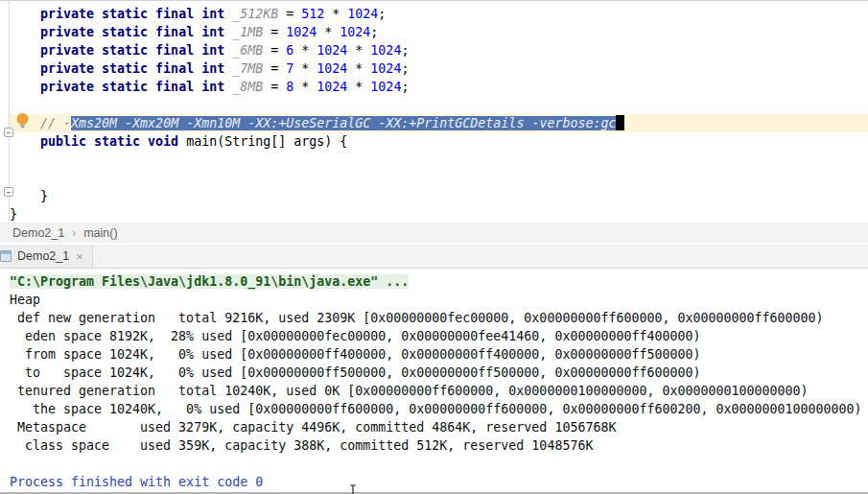  I want to click on intention-bulb-icon, so click(23, 123).